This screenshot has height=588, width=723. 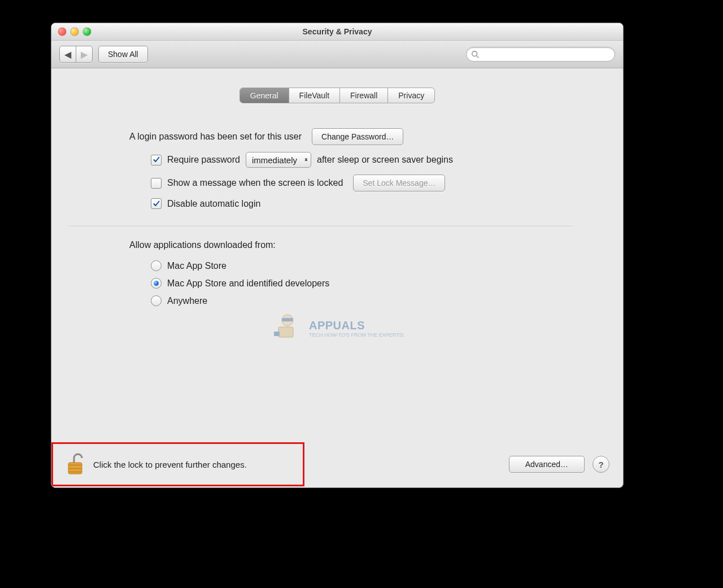 What do you see at coordinates (214, 204) in the screenshot?
I see `disable-auto-login-label: Disable automatic login` at bounding box center [214, 204].